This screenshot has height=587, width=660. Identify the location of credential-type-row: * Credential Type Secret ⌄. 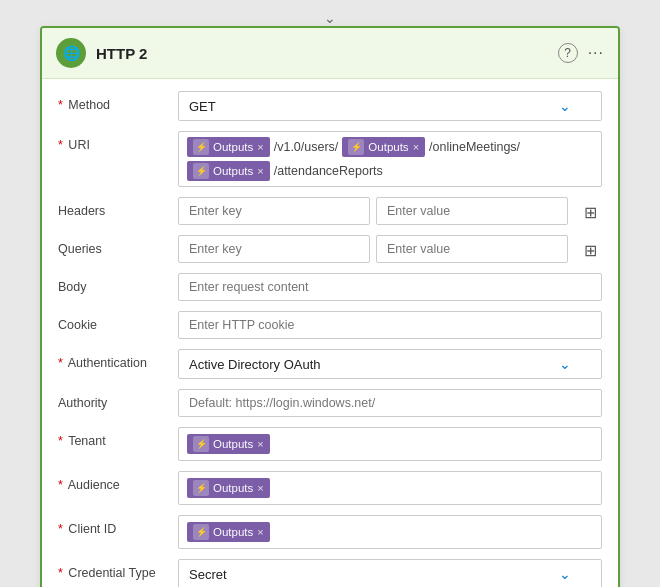
(330, 573).